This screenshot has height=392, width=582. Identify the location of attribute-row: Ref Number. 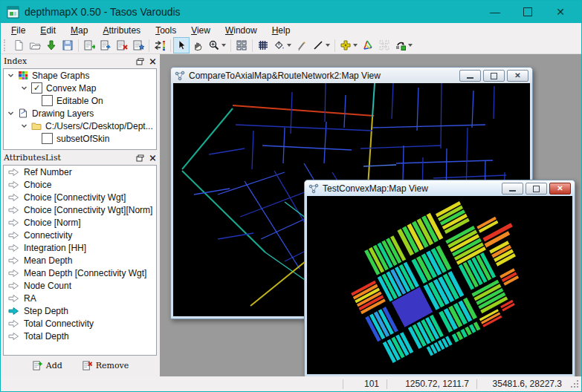
(80, 172).